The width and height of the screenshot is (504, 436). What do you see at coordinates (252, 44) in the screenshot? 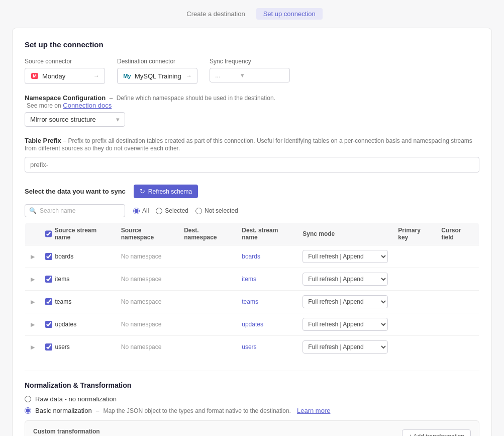
I see `card-title: Set up the connection` at bounding box center [252, 44].